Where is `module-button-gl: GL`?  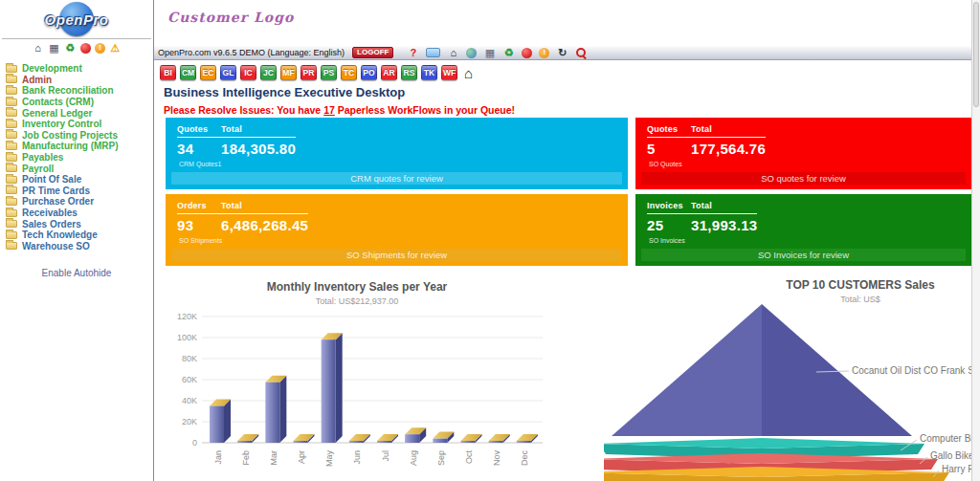 module-button-gl: GL is located at coordinates (228, 73).